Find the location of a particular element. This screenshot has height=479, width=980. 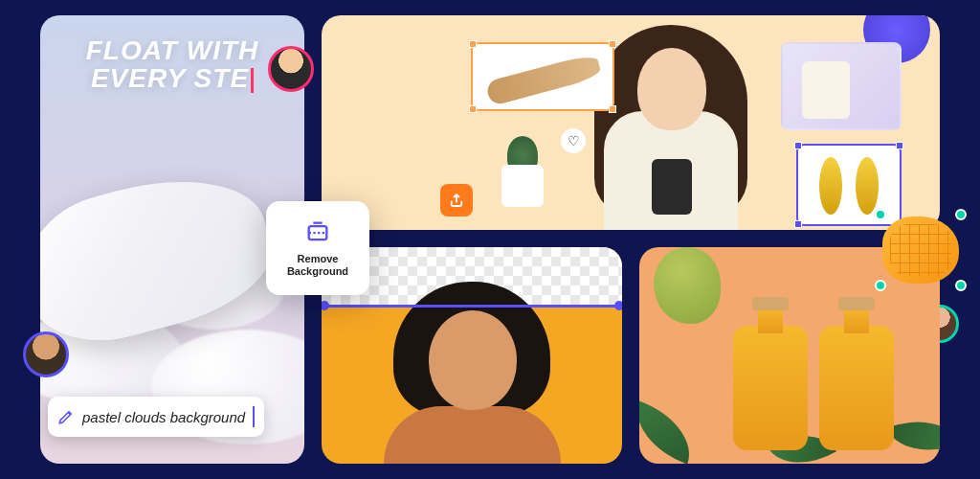

candle-image is located at coordinates (826, 90).